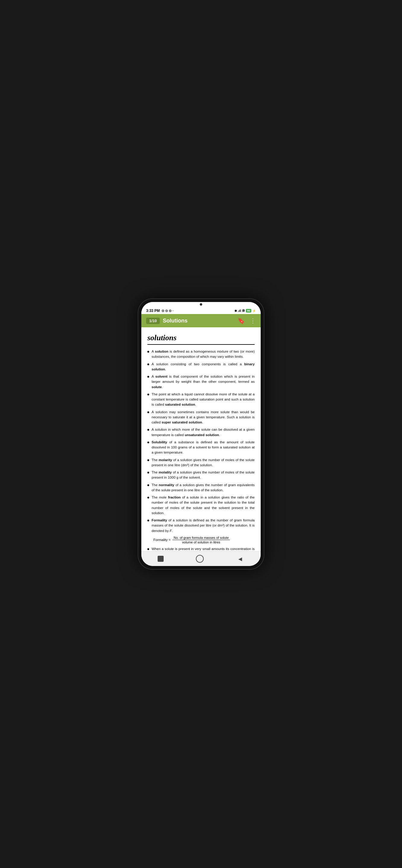 This screenshot has width=402, height=868. I want to click on header-left: 1/10 Solutions, so click(167, 321).